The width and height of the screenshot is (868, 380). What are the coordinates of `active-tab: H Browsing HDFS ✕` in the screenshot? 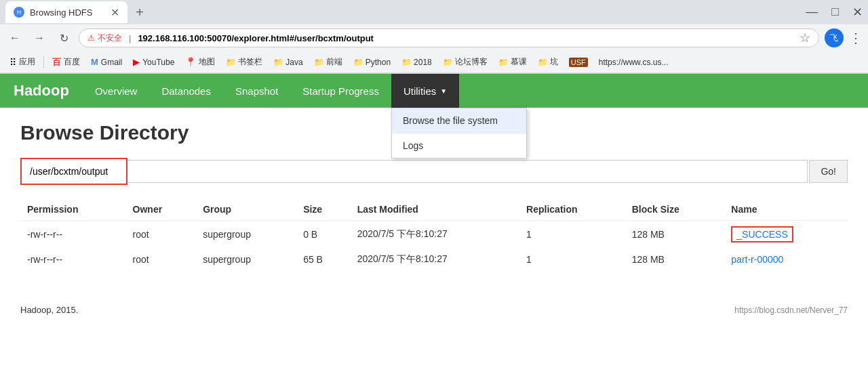 It's located at (66, 12).